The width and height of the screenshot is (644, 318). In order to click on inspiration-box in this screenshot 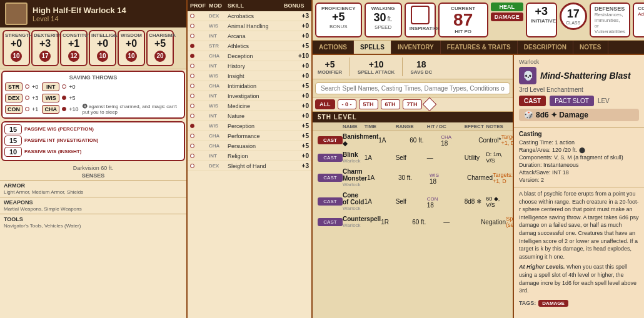, I will do `click(420, 15)`.